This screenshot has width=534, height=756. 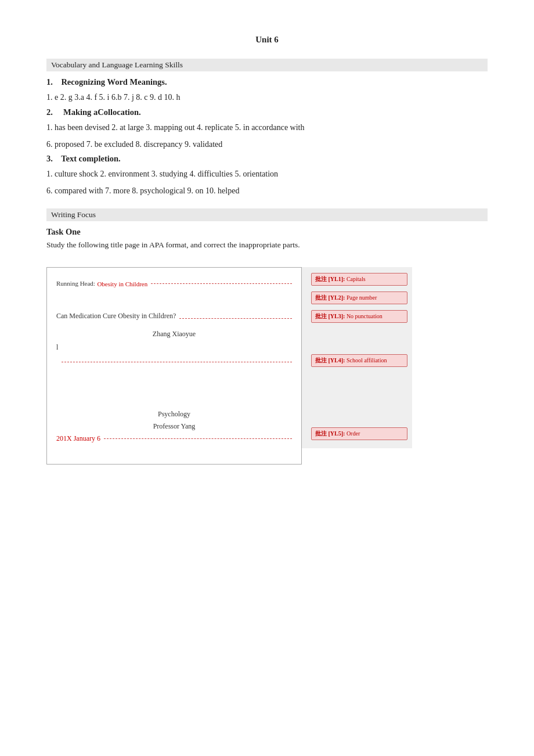 I want to click on apa-title-page: Running Head: Obesity in Children Can Me…, so click(x=174, y=366).